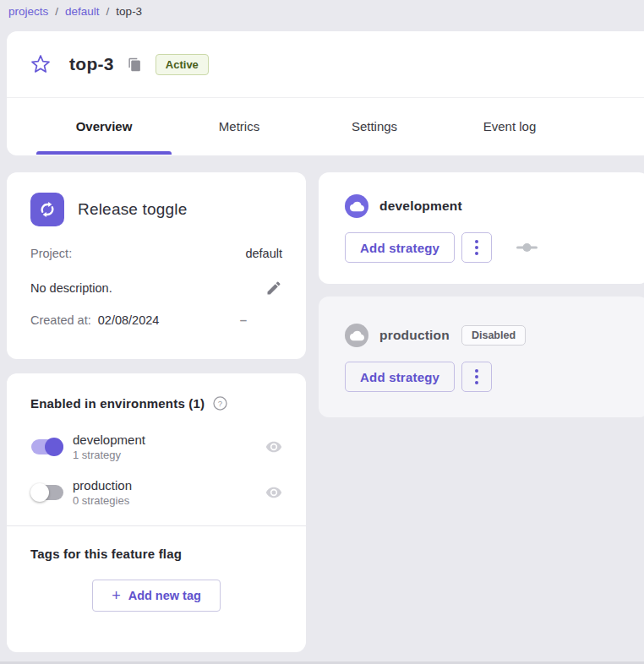  What do you see at coordinates (421, 206) in the screenshot?
I see `panel-environment-name: development` at bounding box center [421, 206].